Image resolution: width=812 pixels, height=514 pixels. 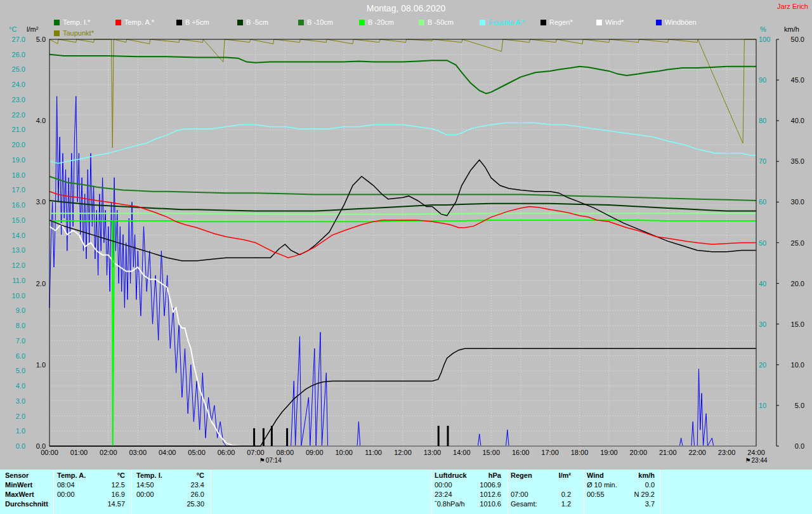 What do you see at coordinates (766, 202) in the screenshot?
I see `axis-tick-label: 60` at bounding box center [766, 202].